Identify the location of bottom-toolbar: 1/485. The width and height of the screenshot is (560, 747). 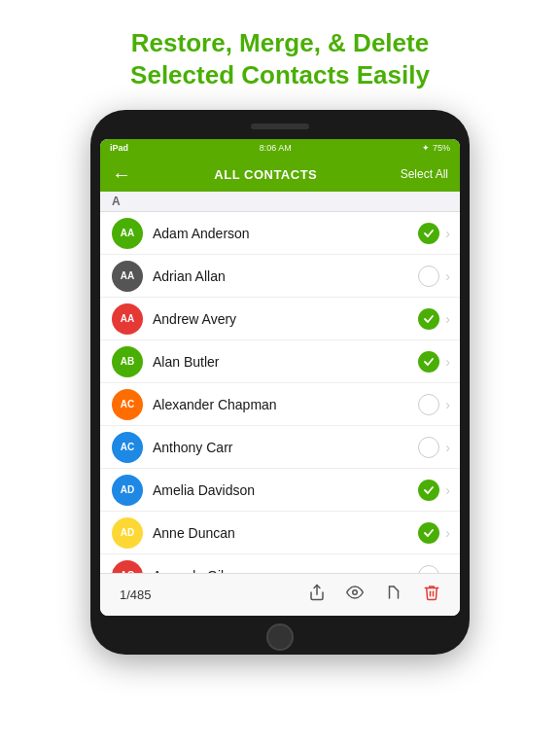
(280, 594).